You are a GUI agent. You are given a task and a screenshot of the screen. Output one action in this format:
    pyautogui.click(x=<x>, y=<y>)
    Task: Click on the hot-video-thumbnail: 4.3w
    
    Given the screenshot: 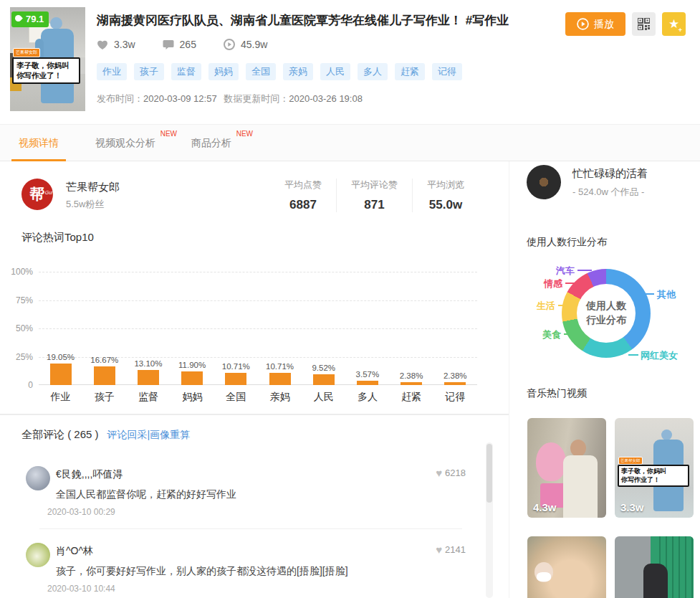 What is the action you would take?
    pyautogui.click(x=567, y=468)
    